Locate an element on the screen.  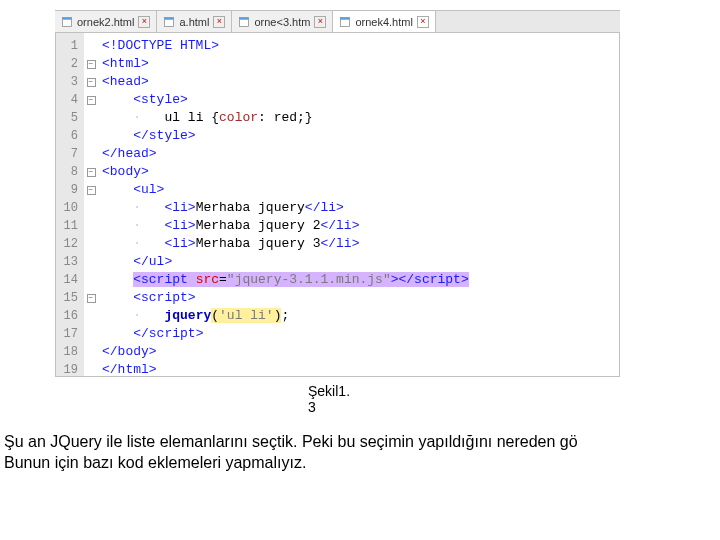
tab-label: a.html is located at coordinates (194, 22).